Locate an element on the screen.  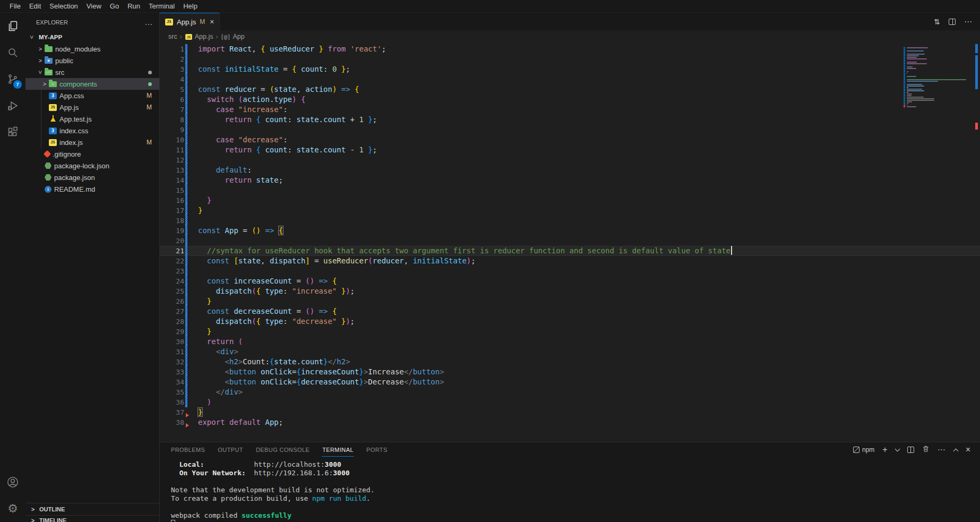
tree-item-index-js: JSindex.jsM is located at coordinates (92, 142).